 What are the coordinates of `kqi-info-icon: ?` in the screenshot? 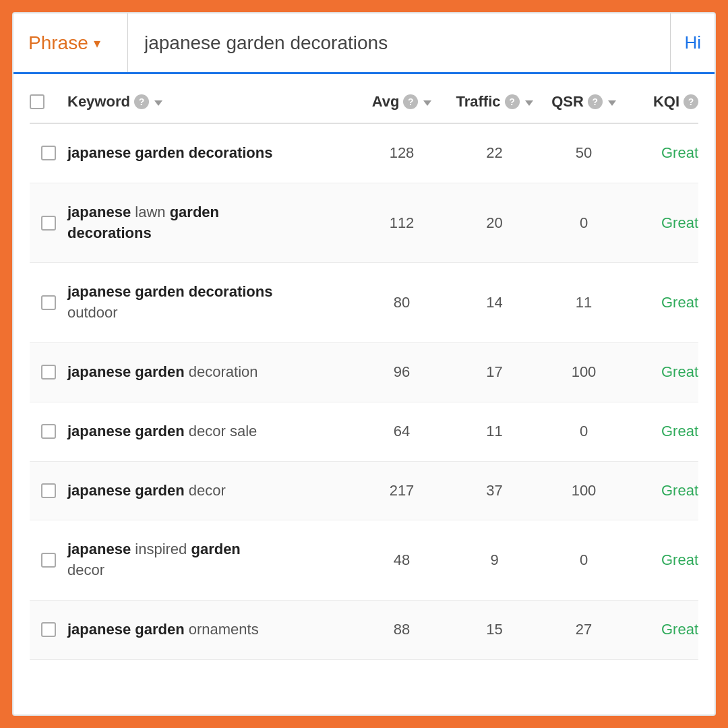 It's located at (691, 102).